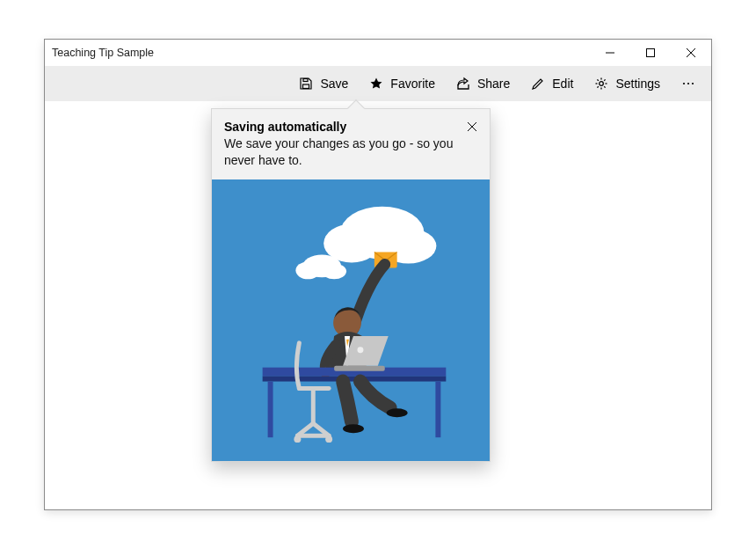  Describe the element at coordinates (651, 53) in the screenshot. I see `maximize-button` at that location.